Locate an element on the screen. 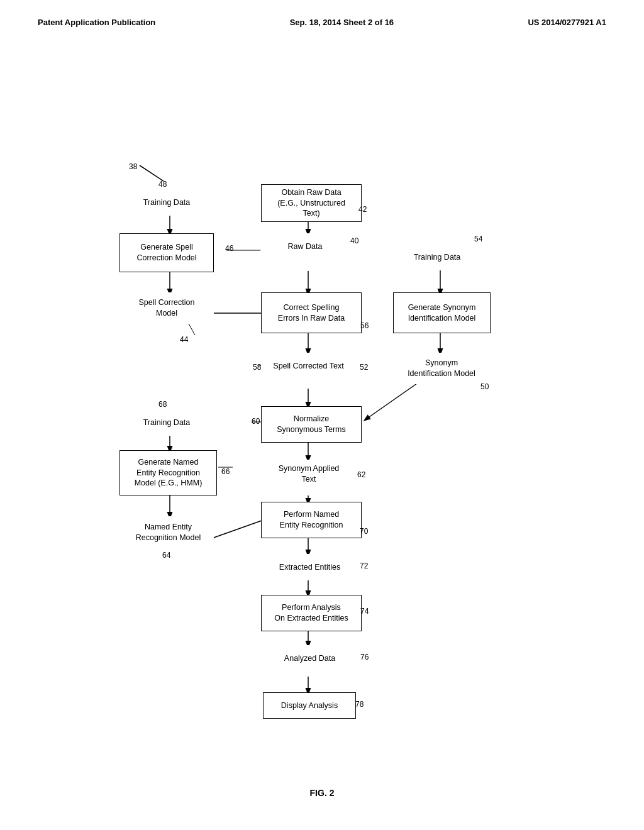 The image size is (644, 830). training-data-48-label: Training Data is located at coordinates (167, 202).